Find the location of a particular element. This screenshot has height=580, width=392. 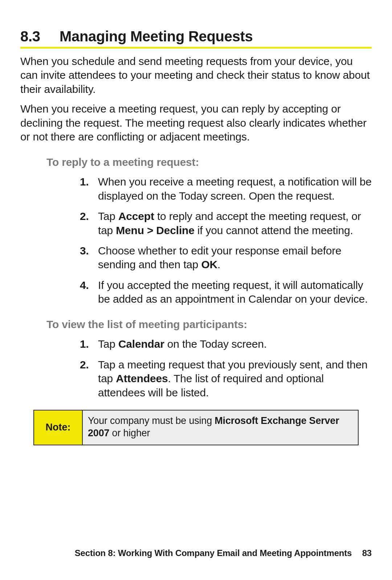

subhead-participants: To view the list of meeting participants… is located at coordinates (209, 324).